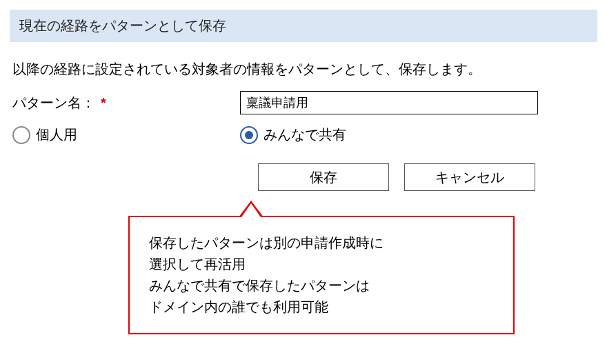  Describe the element at coordinates (321, 265) in the screenshot. I see `callout-line: 選択して再活用` at that location.